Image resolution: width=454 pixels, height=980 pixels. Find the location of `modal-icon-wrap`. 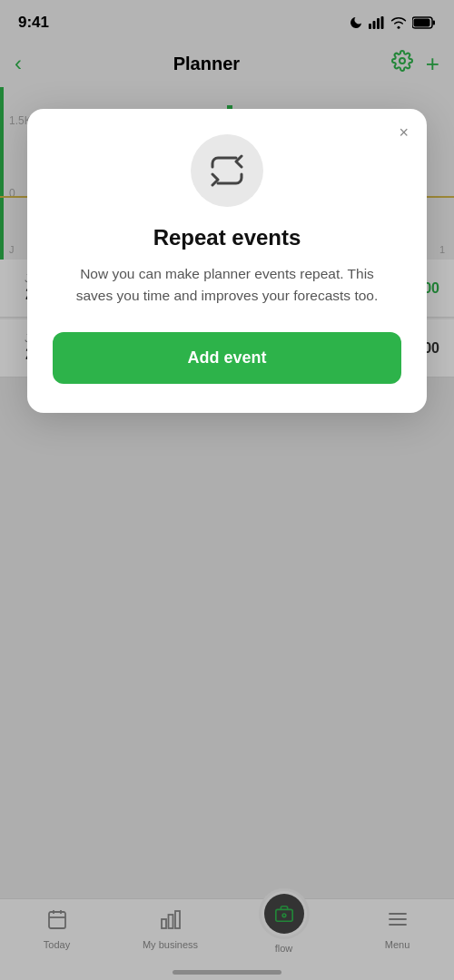

modal-icon-wrap is located at coordinates (227, 171).